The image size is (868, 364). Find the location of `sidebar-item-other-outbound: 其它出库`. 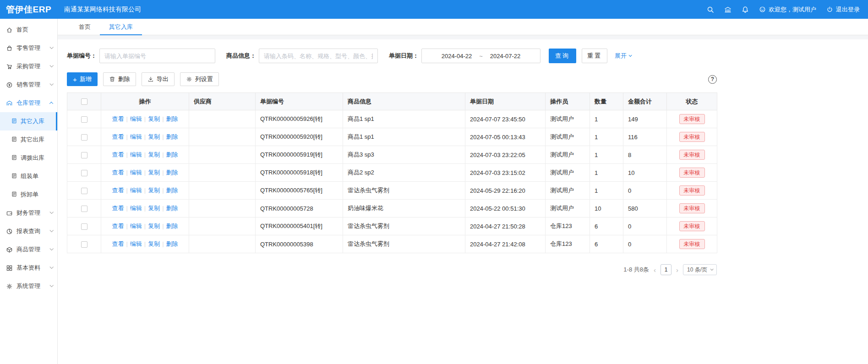

sidebar-item-other-outbound: 其它出库 is located at coordinates (28, 140).